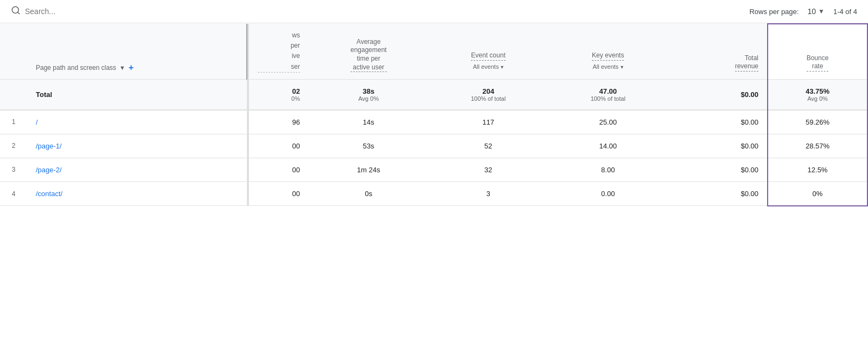 The height and width of the screenshot is (337, 868). Describe the element at coordinates (502, 67) in the screenshot. I see `event-count-dropdown-icon: ▾` at that location.